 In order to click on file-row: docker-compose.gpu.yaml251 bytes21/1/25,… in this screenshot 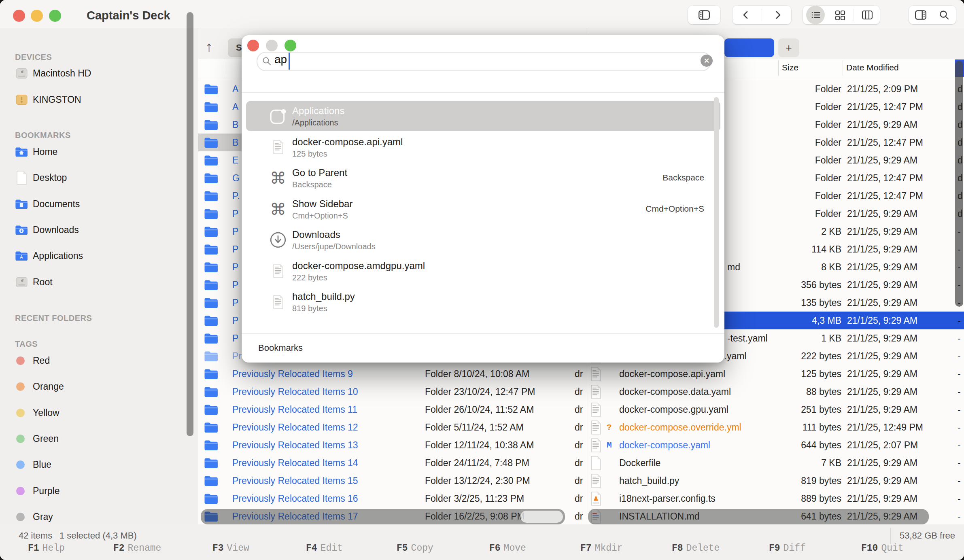, I will do `click(775, 409)`.